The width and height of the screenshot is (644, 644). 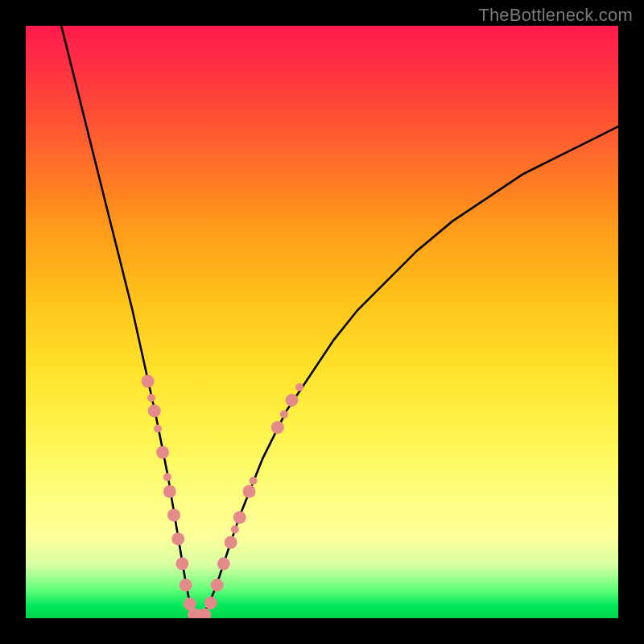 I want to click on highlighted-points, so click(x=222, y=497).